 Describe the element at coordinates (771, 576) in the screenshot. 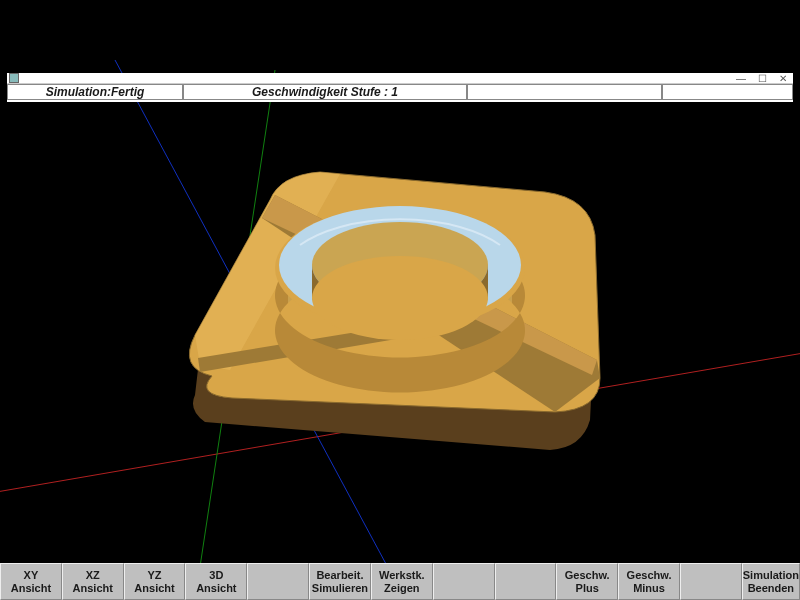

I see `button-line1: Simulation` at that location.